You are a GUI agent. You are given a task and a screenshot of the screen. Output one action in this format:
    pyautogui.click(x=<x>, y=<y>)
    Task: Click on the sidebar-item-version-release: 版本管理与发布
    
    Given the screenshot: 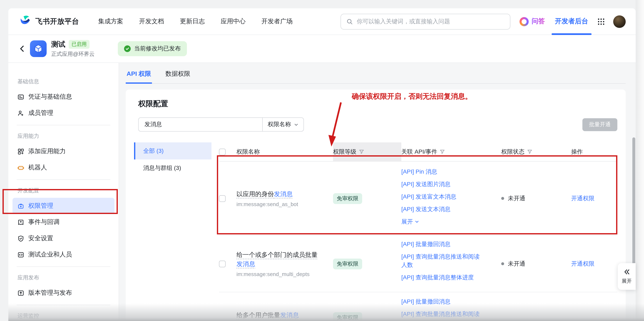 What is the action you would take?
    pyautogui.click(x=64, y=293)
    